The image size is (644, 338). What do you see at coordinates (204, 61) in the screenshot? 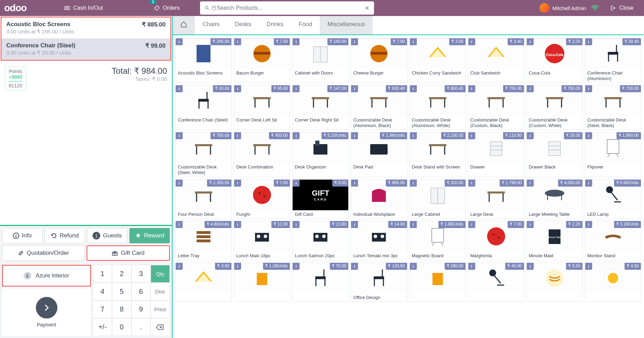
I see `product-card: i ₹ 295.00 Acoustic Bloc Screens` at bounding box center [204, 61].